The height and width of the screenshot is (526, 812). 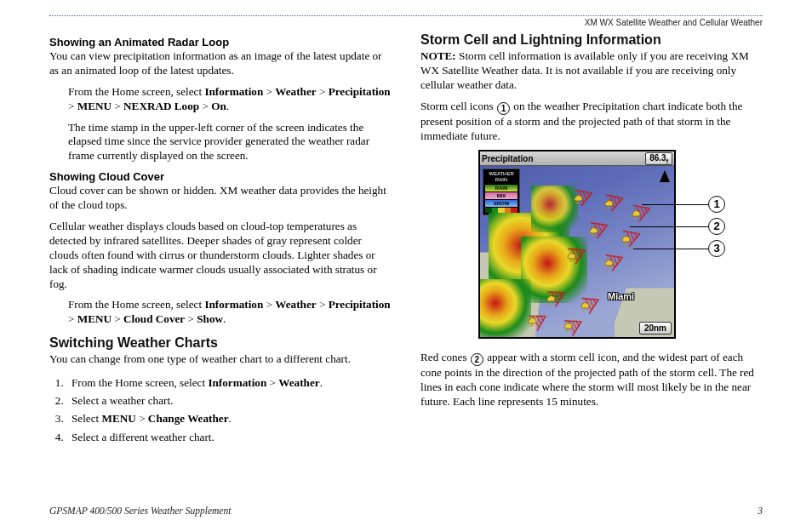 I want to click on map-title: Precipitation, so click(x=507, y=158).